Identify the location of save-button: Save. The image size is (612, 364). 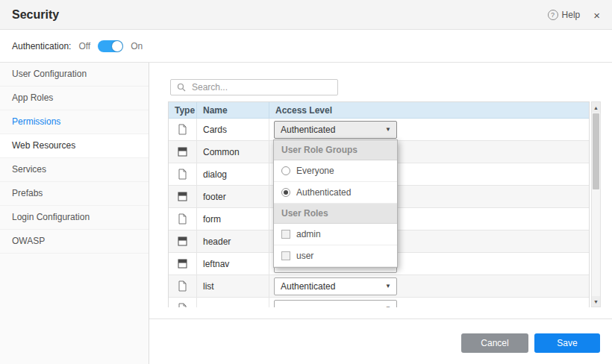
(567, 343).